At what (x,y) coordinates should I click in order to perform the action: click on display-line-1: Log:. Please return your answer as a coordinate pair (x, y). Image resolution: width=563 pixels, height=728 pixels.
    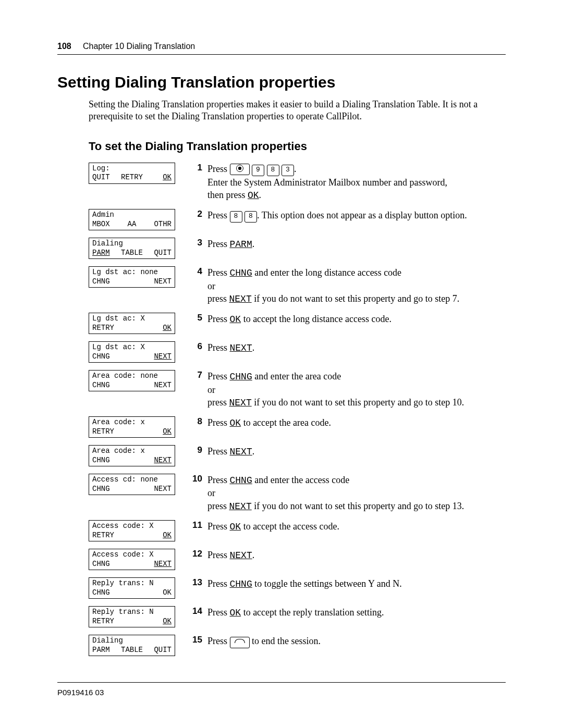
    Looking at the image, I should click on (132, 169).